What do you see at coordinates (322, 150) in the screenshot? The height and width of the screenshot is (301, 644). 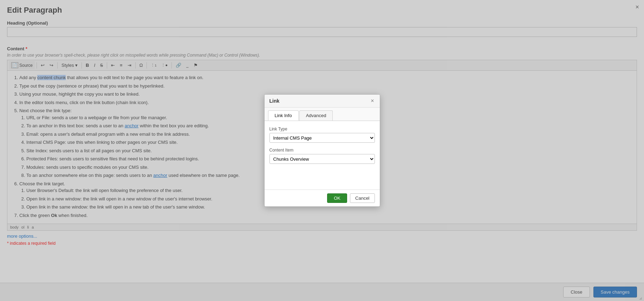 I see `content-item-label: Content Item` at bounding box center [322, 150].